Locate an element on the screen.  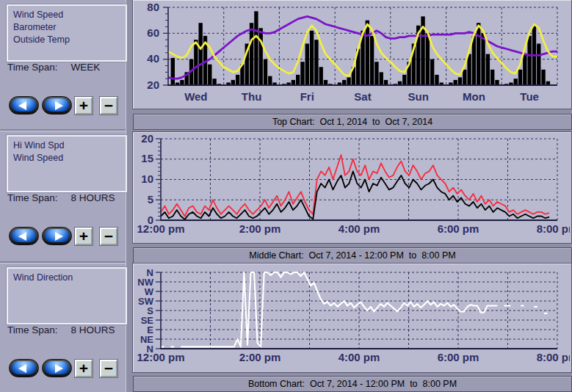
svg-text: 10 is located at coordinates (147, 179).